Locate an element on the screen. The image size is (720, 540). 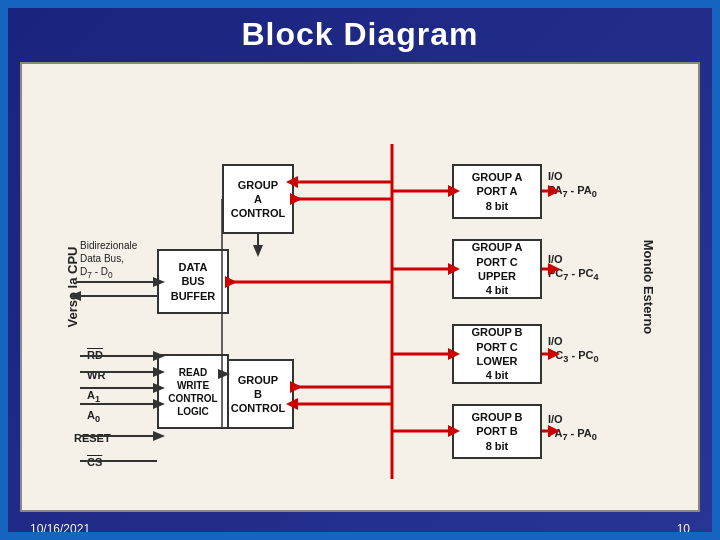
date-label: 10/16/2021 is located at coordinates (60, 529).